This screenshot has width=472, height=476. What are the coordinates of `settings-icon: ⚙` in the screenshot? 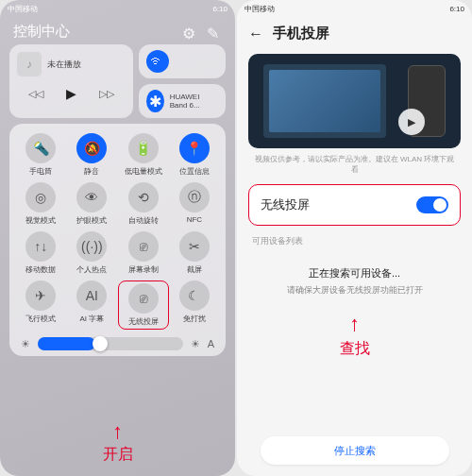 It's located at (190, 32).